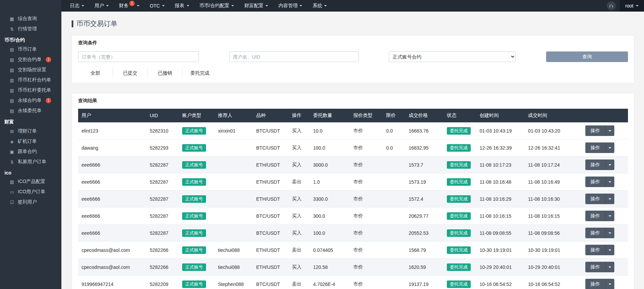  What do you see at coordinates (500, 116) in the screenshot?
I see `column-header: 创建时间` at bounding box center [500, 116].